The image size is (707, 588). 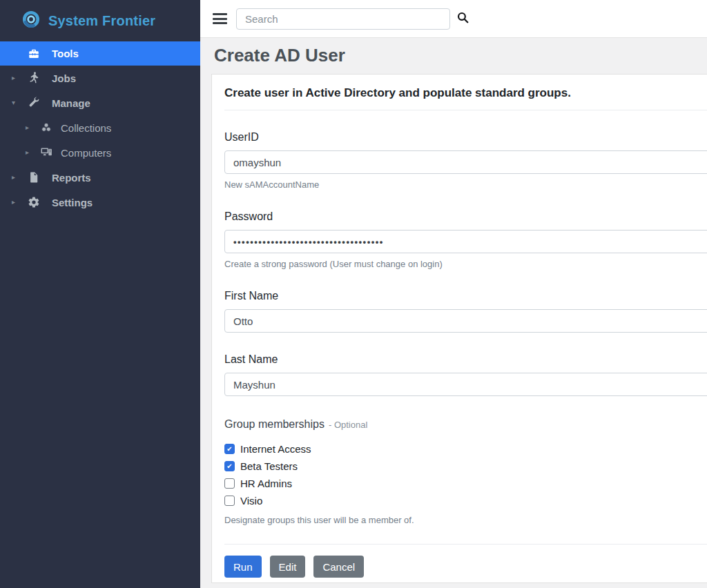 What do you see at coordinates (102, 21) in the screenshot?
I see `brand-name: System Frontier` at bounding box center [102, 21].